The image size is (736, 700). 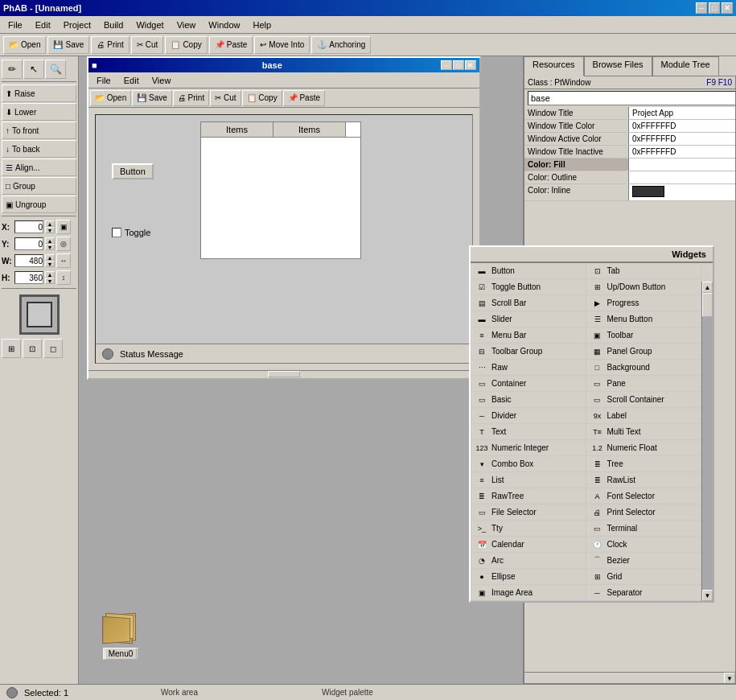 I want to click on close-button: ✕, so click(x=727, y=8).